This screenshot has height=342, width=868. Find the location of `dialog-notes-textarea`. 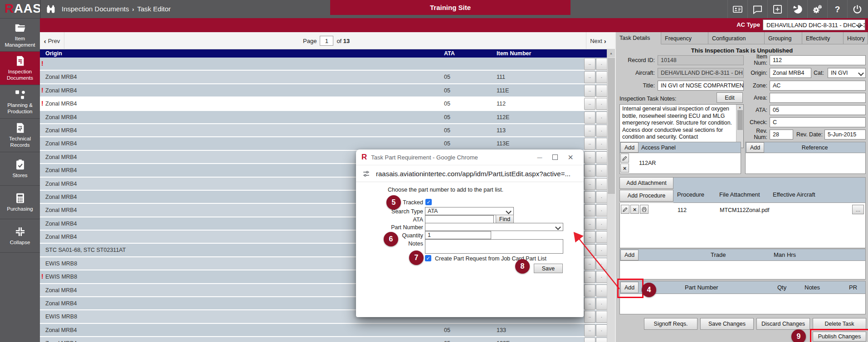

dialog-notes-textarea is located at coordinates (494, 246).